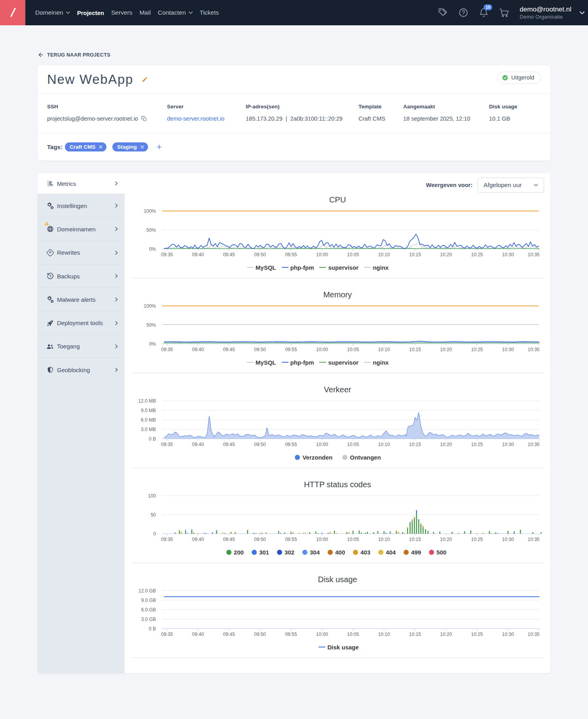  I want to click on svg-text: 6.0 MB, so click(148, 420).